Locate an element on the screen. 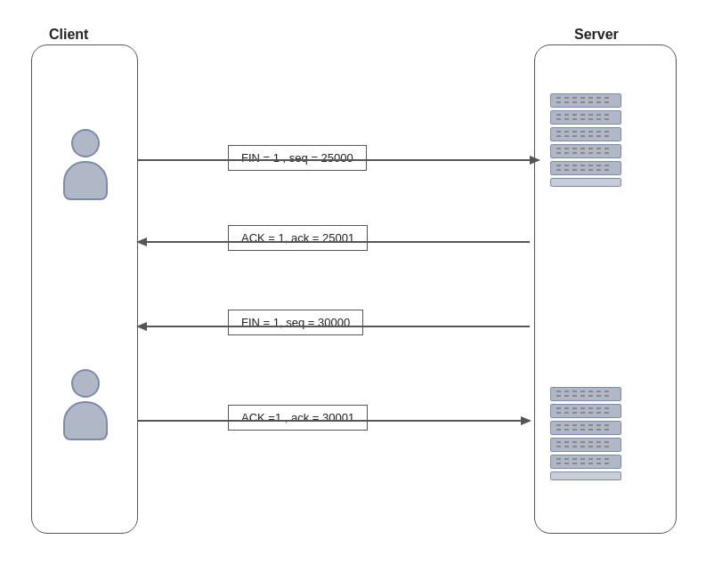 The image size is (714, 588). msg-box-3: FIN = 1, seq = 30000 is located at coordinates (296, 322).